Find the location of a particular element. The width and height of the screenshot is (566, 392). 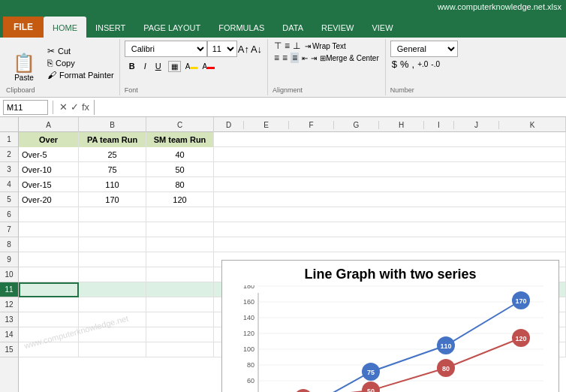

col-header-a: A is located at coordinates (49, 125).